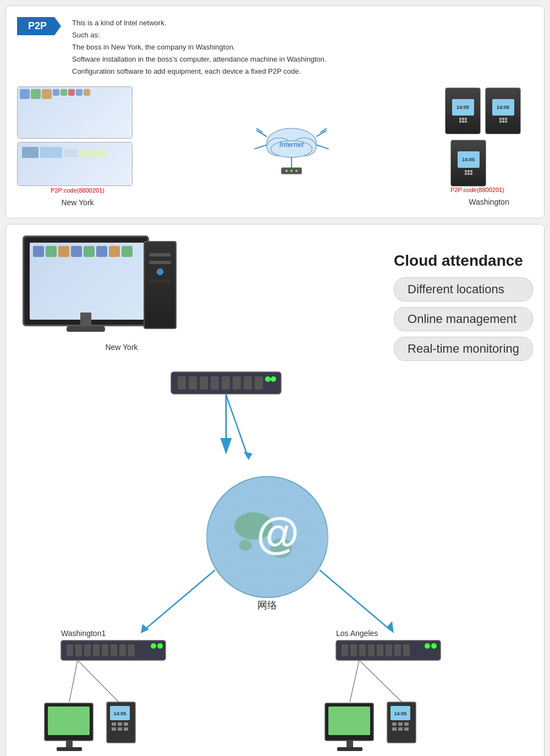  I want to click on features-panel: Cloud attendance Different locations Onl…, so click(463, 298).